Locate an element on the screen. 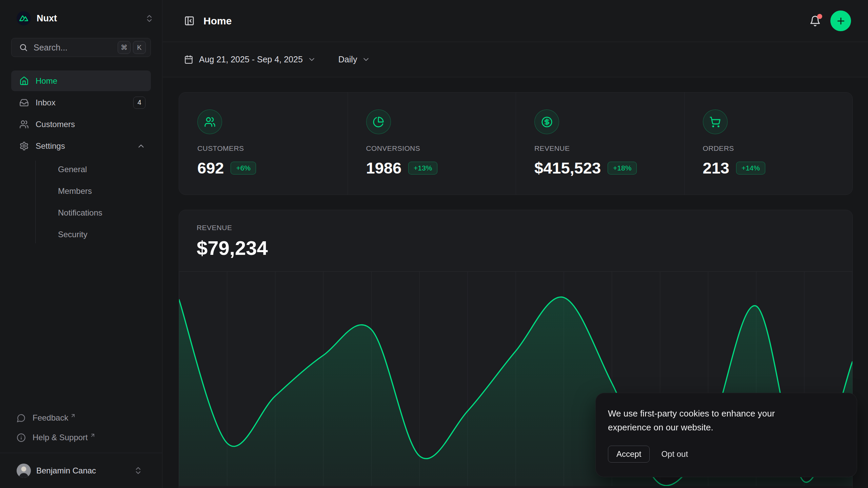 This screenshot has width=868, height=488. sidebar-item-general: General is located at coordinates (93, 169).